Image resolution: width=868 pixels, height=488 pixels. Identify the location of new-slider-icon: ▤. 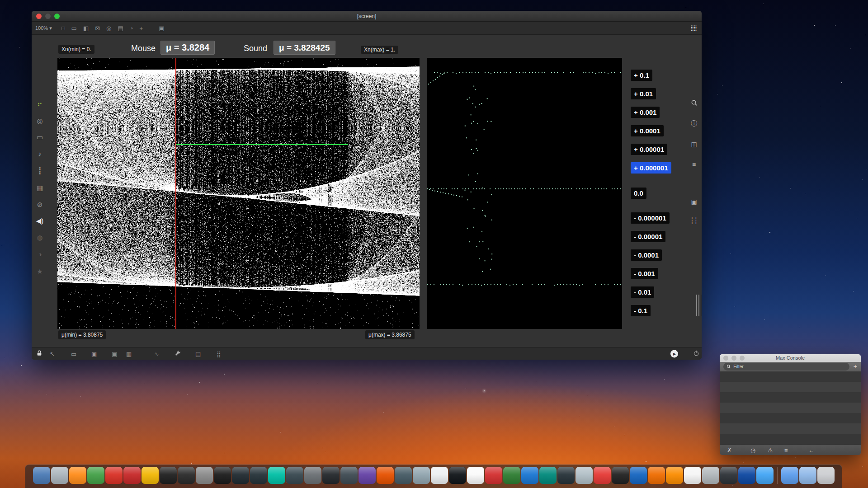
(120, 28).